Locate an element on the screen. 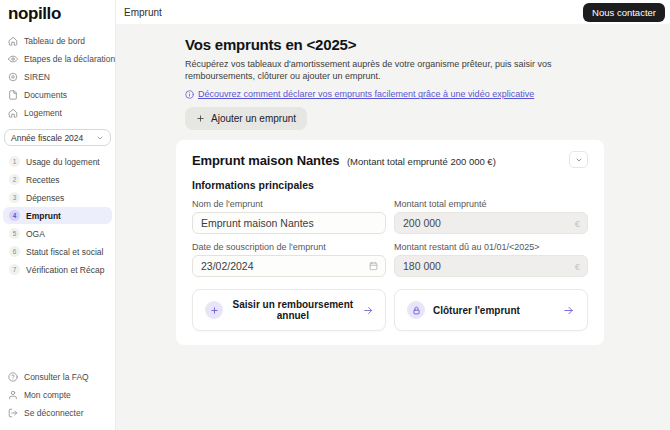  target-icon is located at coordinates (13, 77).